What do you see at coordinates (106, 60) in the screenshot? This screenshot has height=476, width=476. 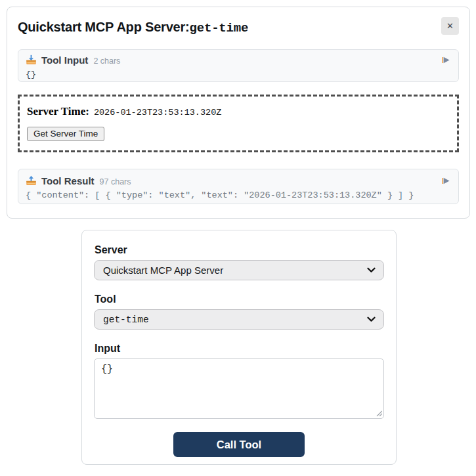 I see `tool-input-size: 2 chars` at bounding box center [106, 60].